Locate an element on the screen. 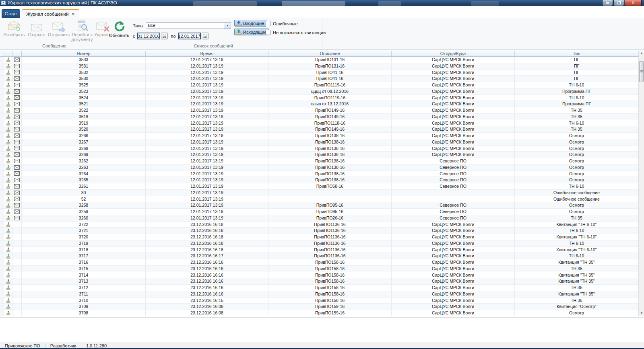 Image resolution: width=644 pixels, height=349 pixels. cell-description: ПривПО159-16 is located at coordinates (330, 307).